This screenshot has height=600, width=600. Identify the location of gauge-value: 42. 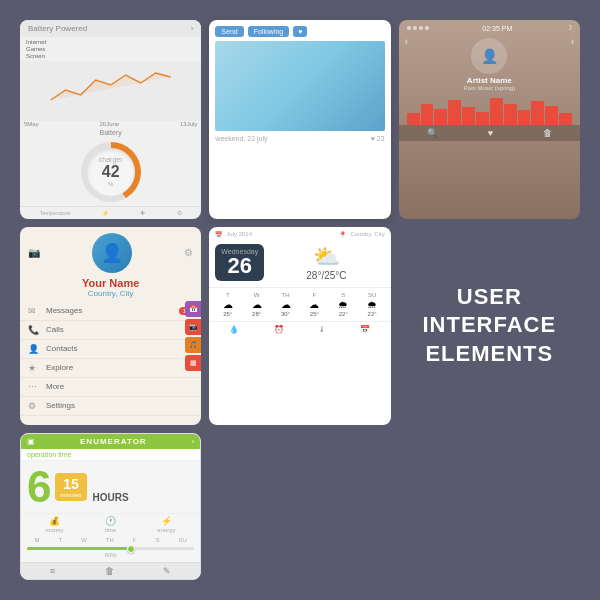
(111, 172).